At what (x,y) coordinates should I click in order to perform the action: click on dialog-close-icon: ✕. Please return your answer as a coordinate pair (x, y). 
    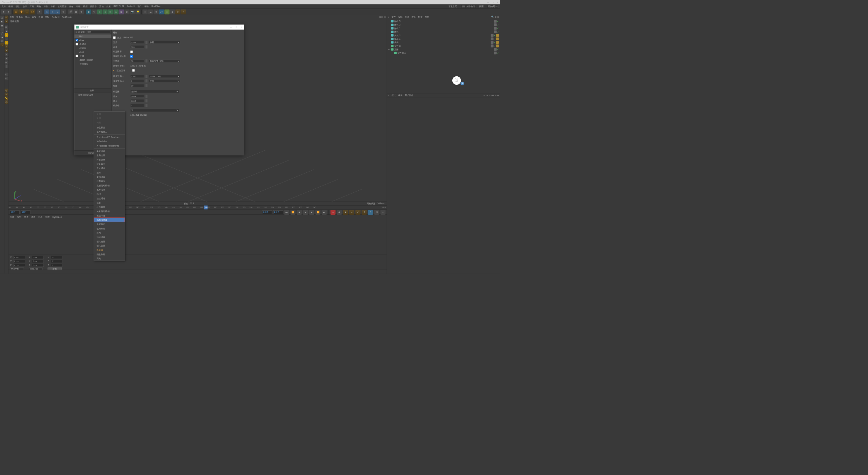
    Looking at the image, I should click on (241, 27).